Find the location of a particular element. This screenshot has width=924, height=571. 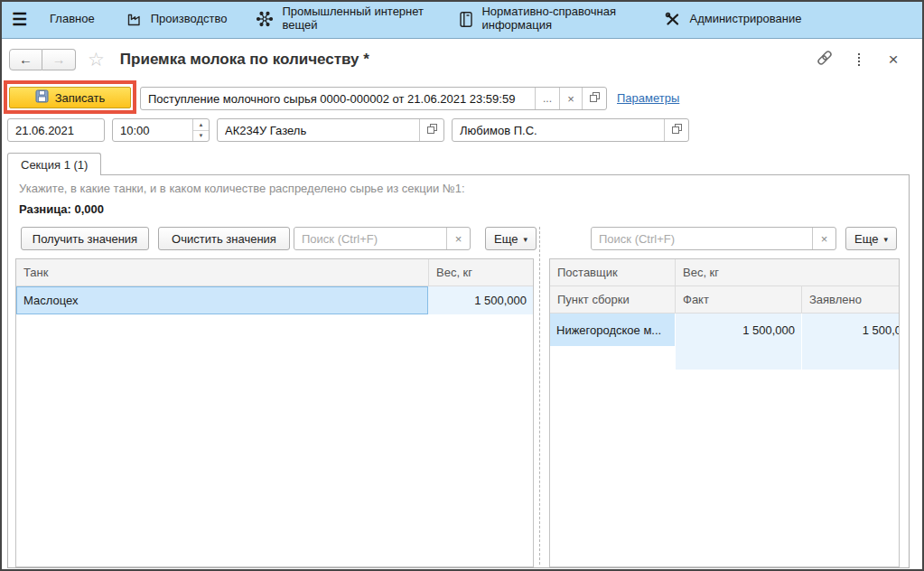

table-row: Маслоцех 1 500,000 is located at coordinates (275, 300).